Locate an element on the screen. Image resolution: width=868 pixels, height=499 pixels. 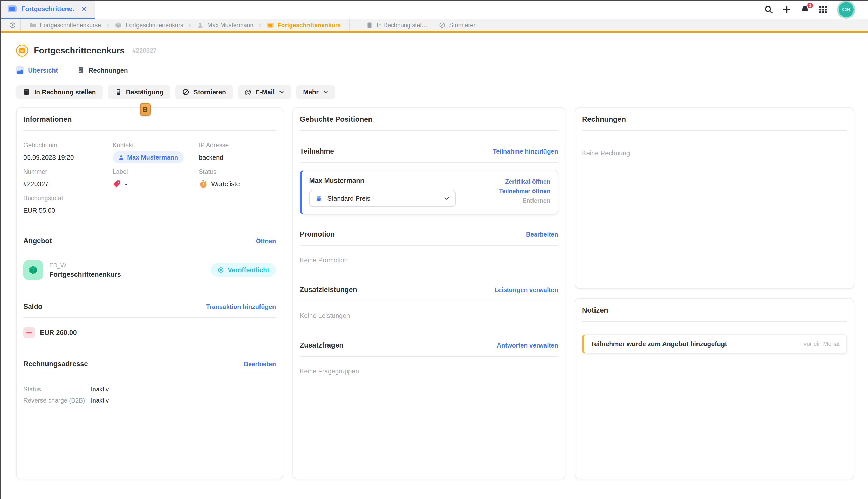
questions-empty-state: Keine Fragegruppen is located at coordinates (429, 371).